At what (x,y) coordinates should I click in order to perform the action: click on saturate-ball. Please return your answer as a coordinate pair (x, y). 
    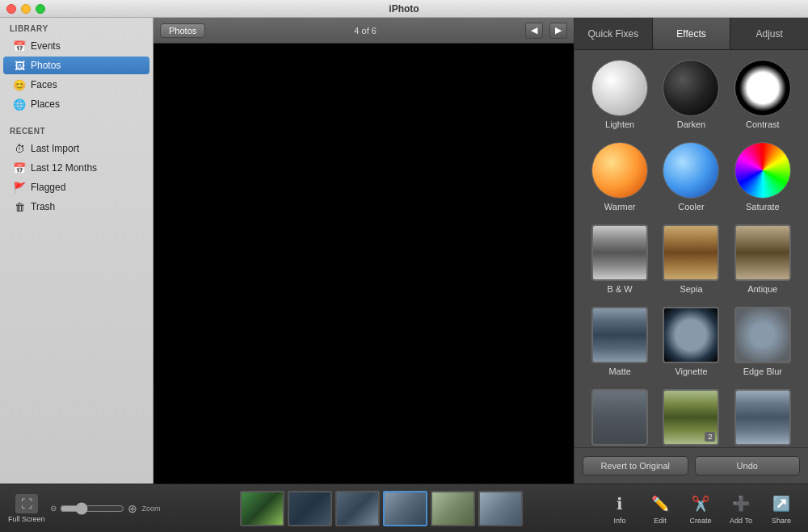
    Looking at the image, I should click on (763, 170).